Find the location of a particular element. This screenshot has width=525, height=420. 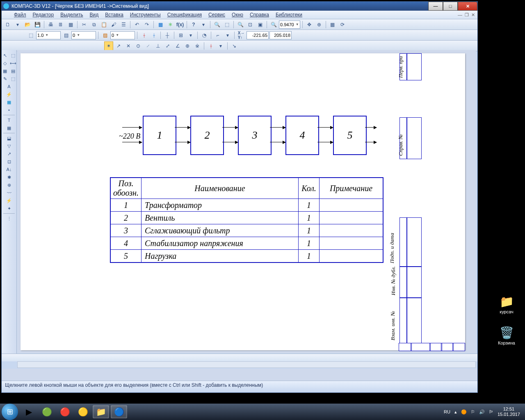

tl-geom: ◇ is located at coordinates (5, 63).